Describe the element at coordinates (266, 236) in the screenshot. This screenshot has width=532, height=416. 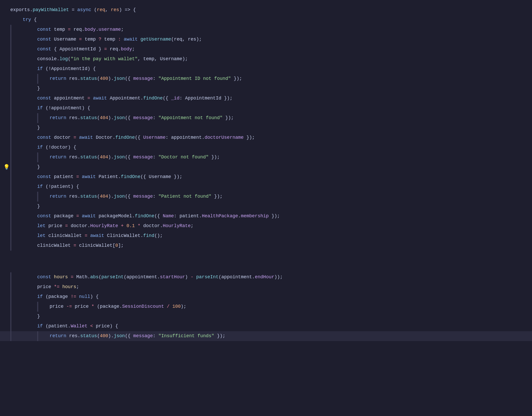
I see `code-line: let clinicWallet = await ClinicWallet.fi…` at that location.